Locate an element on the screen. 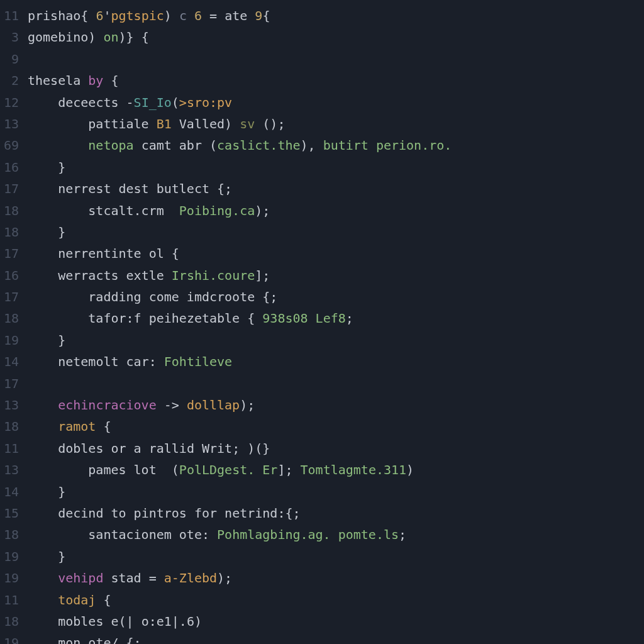 This screenshot has height=644, width=644. token: ; )(} is located at coordinates (251, 448).